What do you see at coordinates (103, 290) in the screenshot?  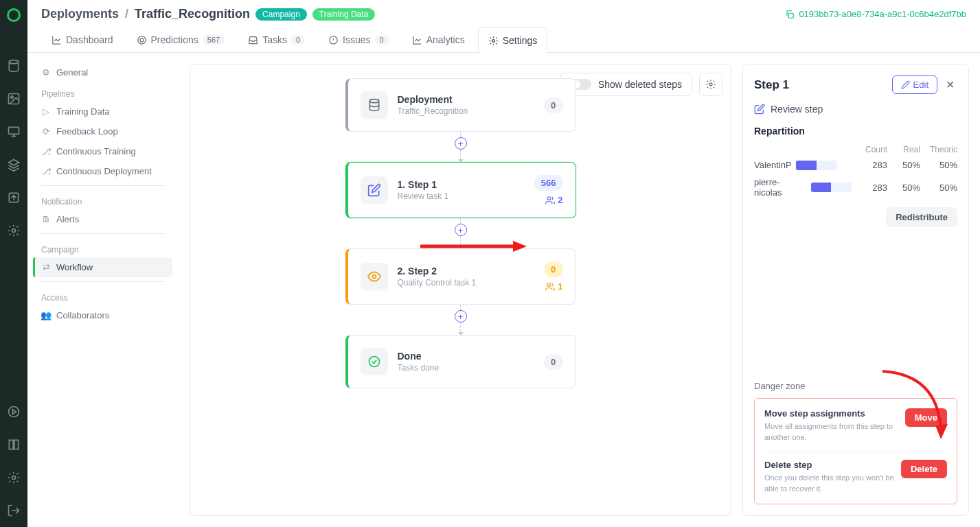 I see `settings-sidebar: ⚙General Pipelines ▷Training Data ⟳Feedb…` at bounding box center [103, 290].